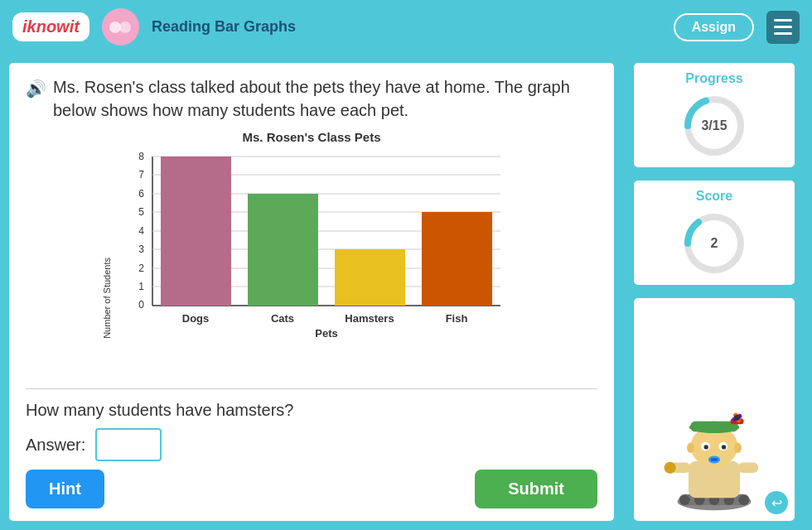 This screenshot has height=530, width=812. I want to click on svg-text: 8, so click(141, 157).